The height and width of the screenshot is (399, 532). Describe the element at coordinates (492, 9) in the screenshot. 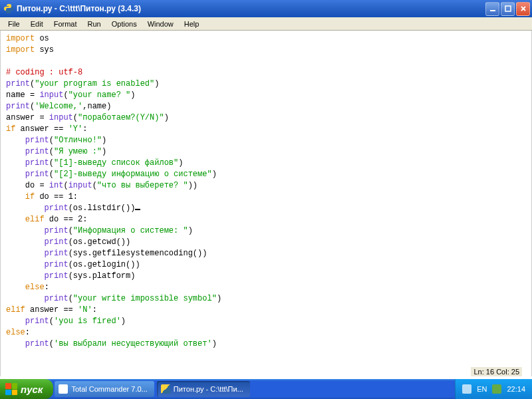

I see `minimize-button` at that location.